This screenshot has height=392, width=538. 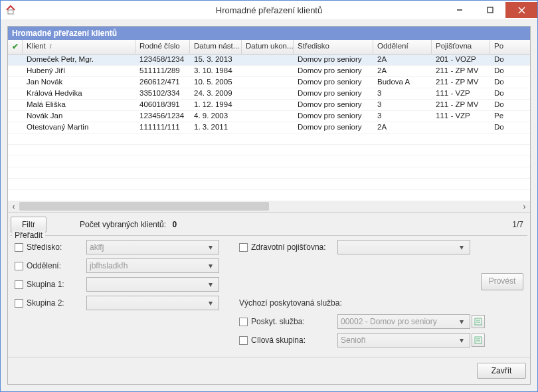 I want to click on cell-nast: 24. 3. 2009, so click(x=216, y=94).